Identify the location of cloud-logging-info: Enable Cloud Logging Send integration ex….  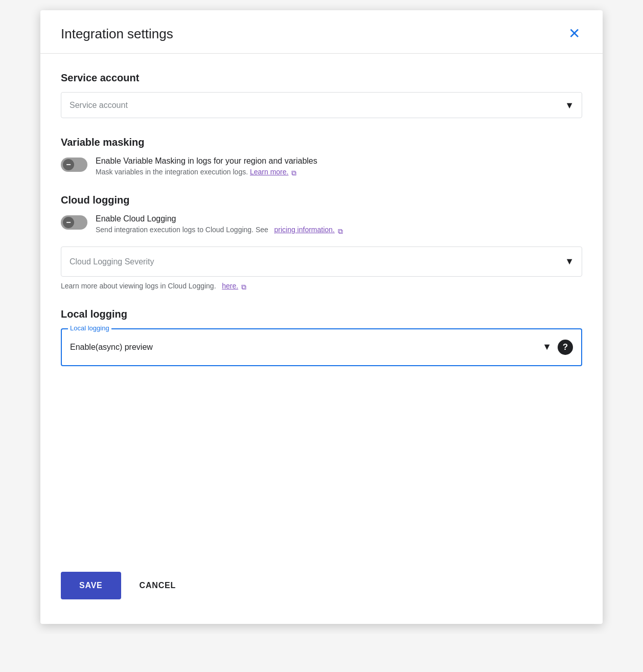
(339, 224).